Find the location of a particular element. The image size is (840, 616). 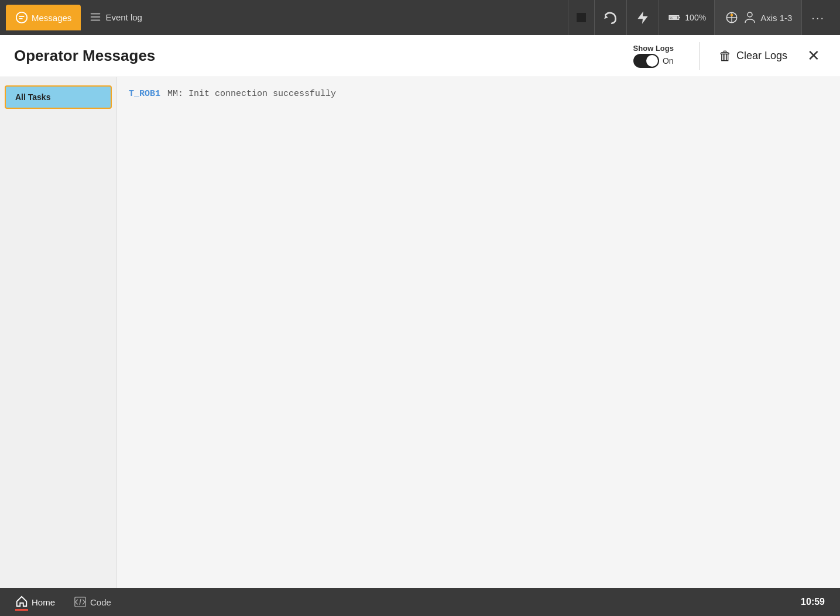

stop-icon is located at coordinates (581, 18).